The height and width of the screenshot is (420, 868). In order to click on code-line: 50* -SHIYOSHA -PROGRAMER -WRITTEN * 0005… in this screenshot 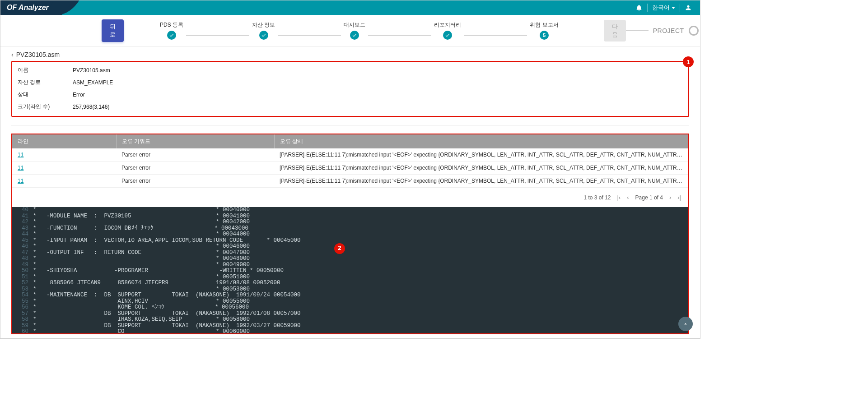, I will do `click(350, 271)`.